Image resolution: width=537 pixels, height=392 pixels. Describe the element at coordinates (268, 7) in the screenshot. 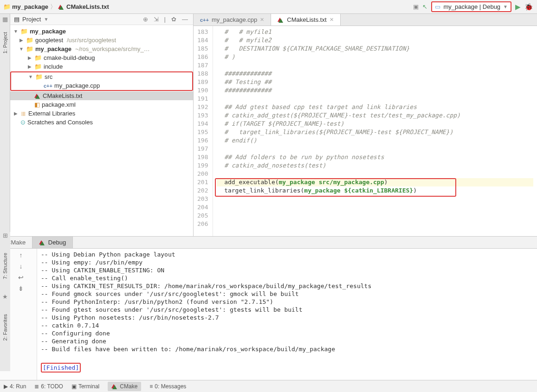

I see `top-toolbar: 📁 my_package 〉 CMakeLists.txt ▣ ↖ ▭ my_p…` at that location.